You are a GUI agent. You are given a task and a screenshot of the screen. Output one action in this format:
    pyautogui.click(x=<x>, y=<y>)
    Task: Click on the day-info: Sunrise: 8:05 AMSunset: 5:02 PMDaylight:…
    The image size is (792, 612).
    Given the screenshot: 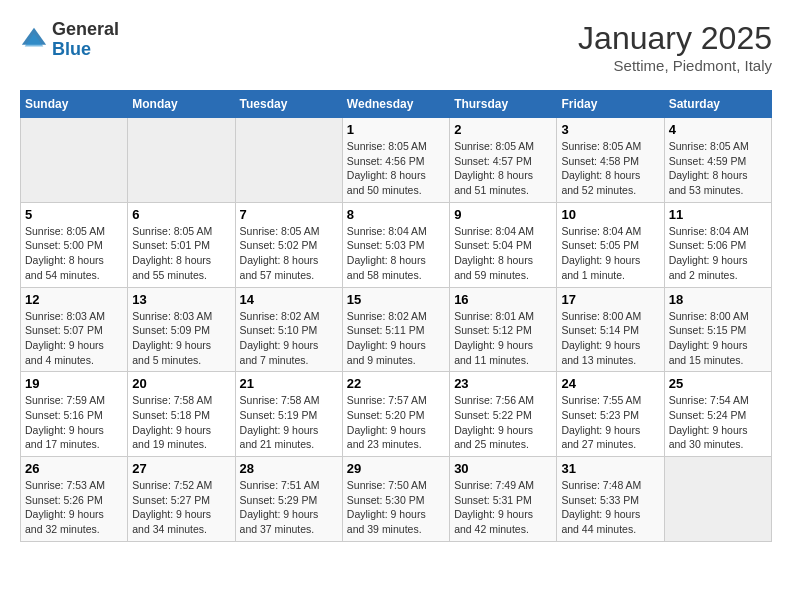 What is the action you would take?
    pyautogui.click(x=289, y=254)
    